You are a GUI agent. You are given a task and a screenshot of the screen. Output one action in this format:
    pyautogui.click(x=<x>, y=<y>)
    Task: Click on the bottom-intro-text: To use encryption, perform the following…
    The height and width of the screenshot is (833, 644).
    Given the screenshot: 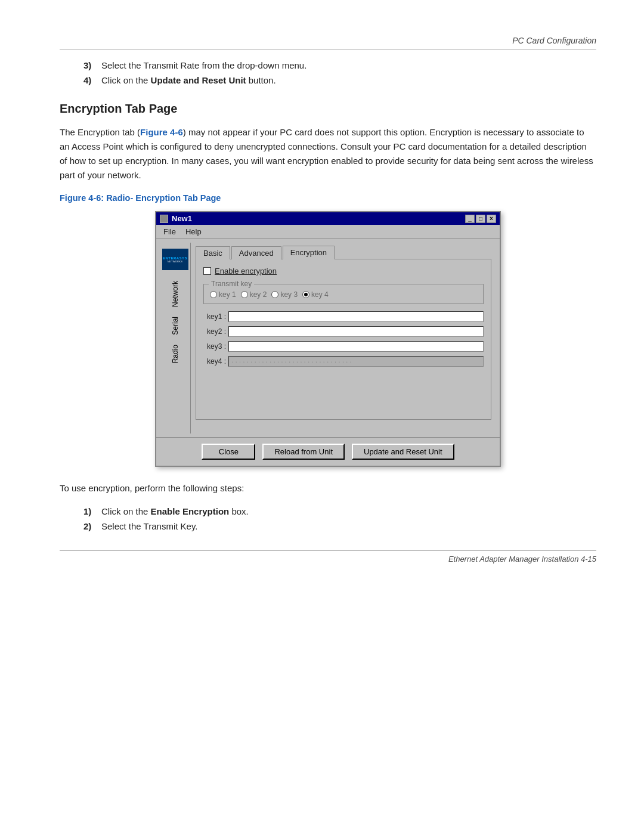 What is the action you would take?
    pyautogui.click(x=328, y=488)
    